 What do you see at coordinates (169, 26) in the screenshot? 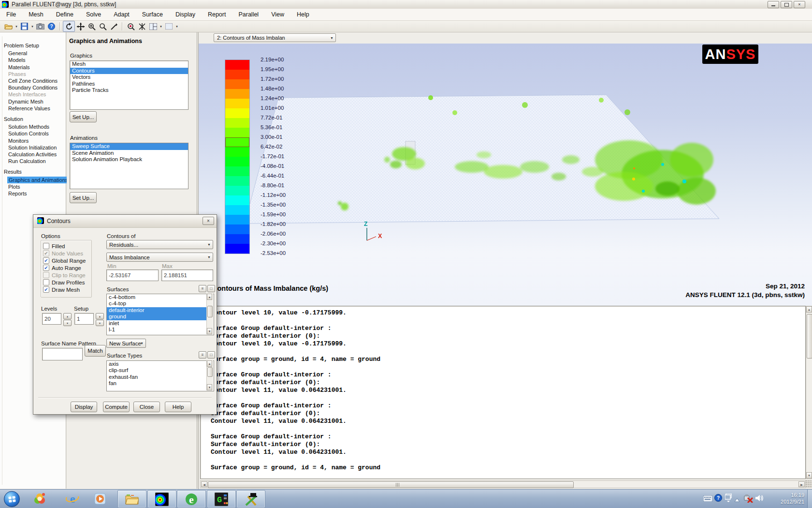
I see `view-swatch-button` at bounding box center [169, 26].